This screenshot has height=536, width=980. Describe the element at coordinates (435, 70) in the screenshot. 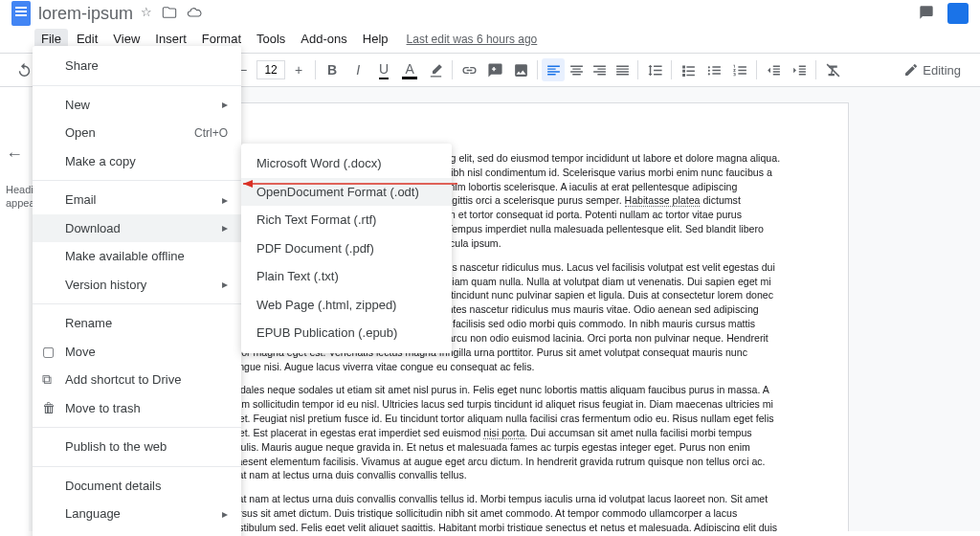

I see `highlight-button` at that location.